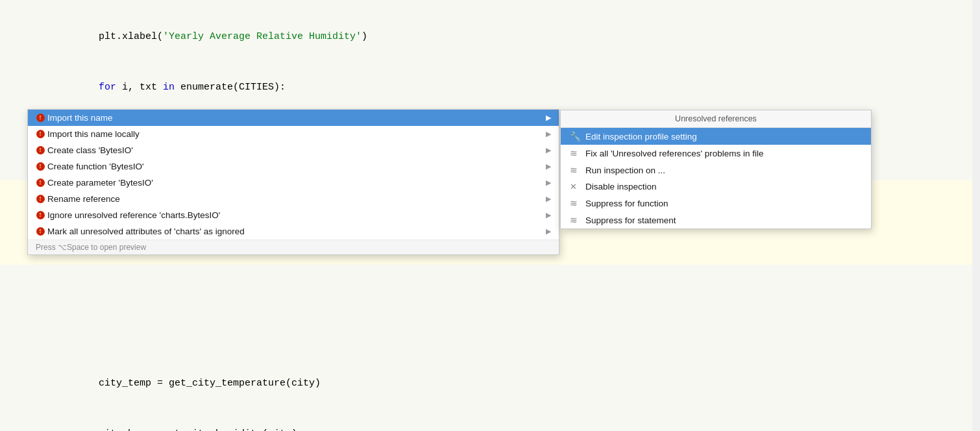 The width and height of the screenshot is (980, 431). I want to click on suppress-icon-6: ≋, so click(578, 220).